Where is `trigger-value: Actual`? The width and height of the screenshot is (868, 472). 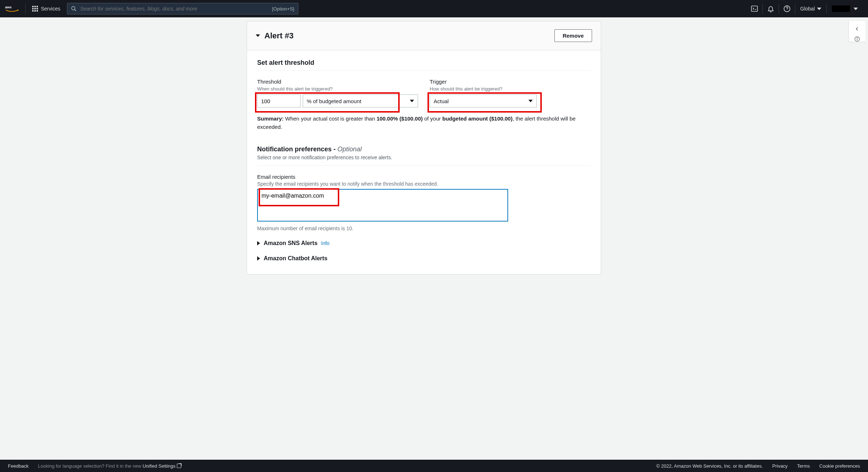
trigger-value: Actual is located at coordinates (441, 101).